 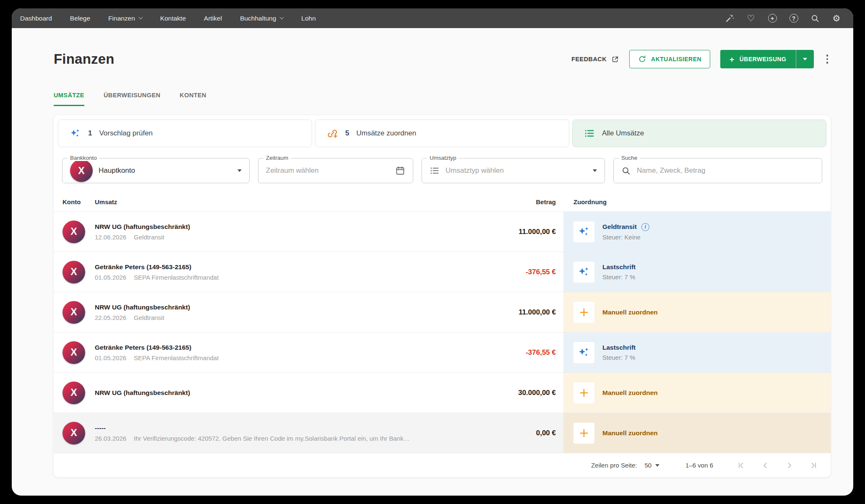 What do you see at coordinates (442, 133) in the screenshot?
I see `quick-filter-zuordnen: 5 Umsätze zuordnen` at bounding box center [442, 133].